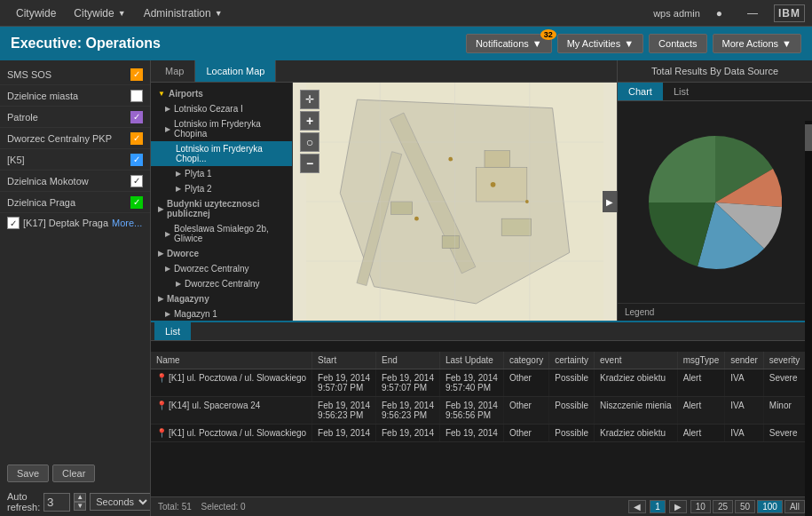  I want to click on my-activities-button: My Activities ▼, so click(600, 44).